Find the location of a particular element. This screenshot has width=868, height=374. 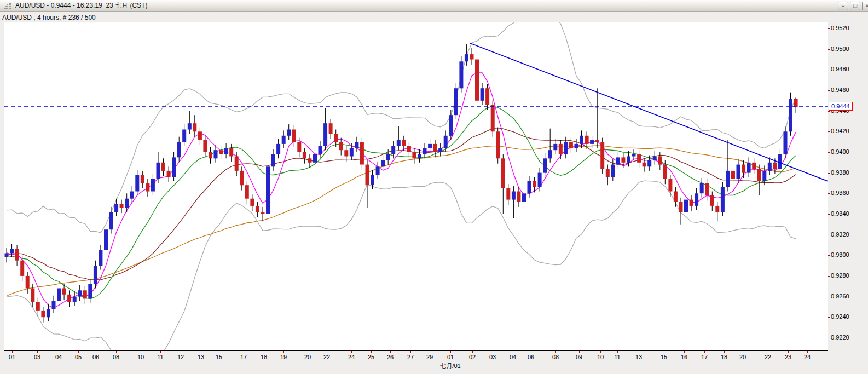

time-axis-label: 29 is located at coordinates (430, 357).